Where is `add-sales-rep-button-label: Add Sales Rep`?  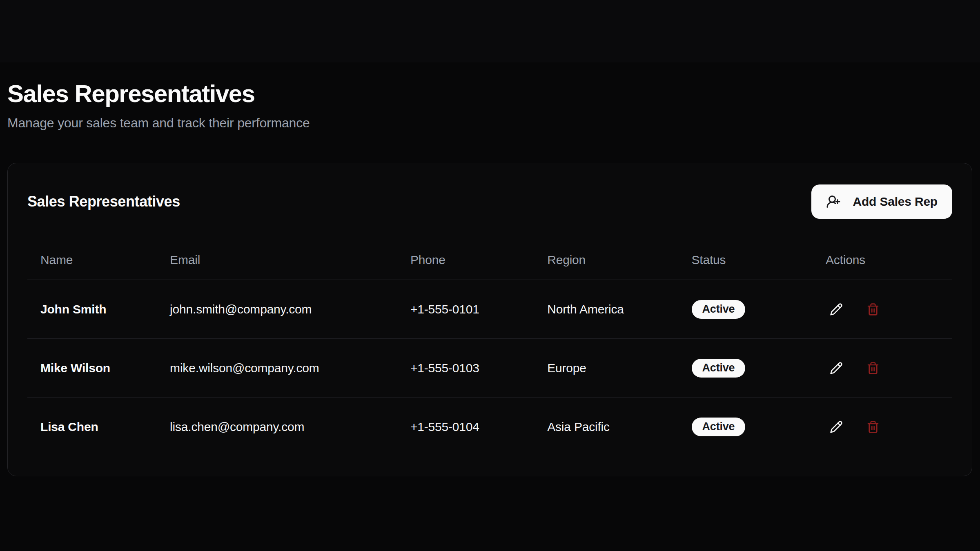 add-sales-rep-button-label: Add Sales Rep is located at coordinates (895, 202).